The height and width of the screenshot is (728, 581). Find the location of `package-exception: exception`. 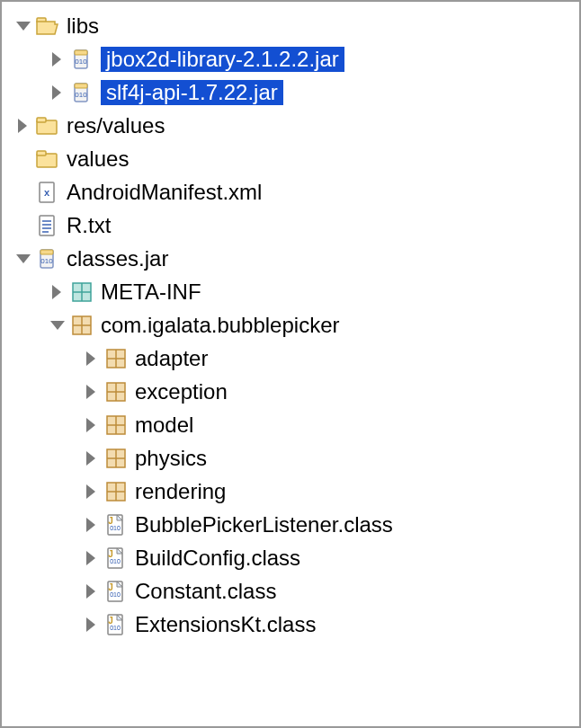

package-exception: exception is located at coordinates (290, 392).